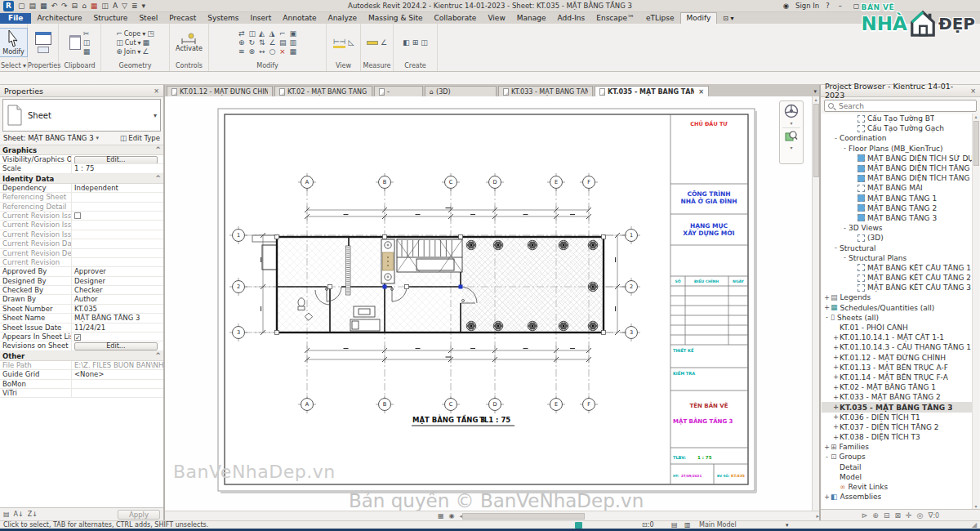 Image resolution: width=980 pixels, height=531 pixels. What do you see at coordinates (33, 7) in the screenshot?
I see `open-icon: ▤` at bounding box center [33, 7].